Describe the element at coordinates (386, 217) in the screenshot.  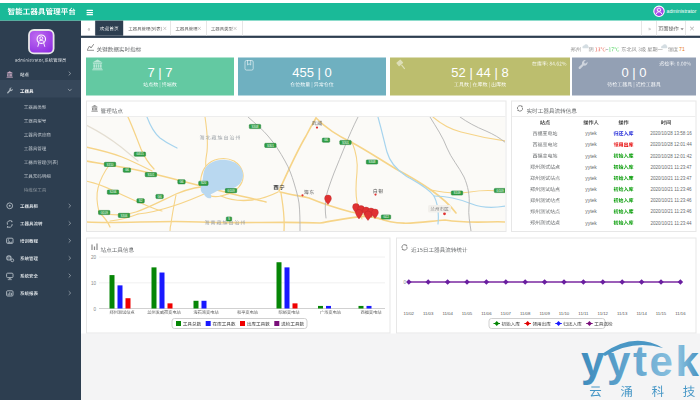
I see `svg-text: G22` at that location.